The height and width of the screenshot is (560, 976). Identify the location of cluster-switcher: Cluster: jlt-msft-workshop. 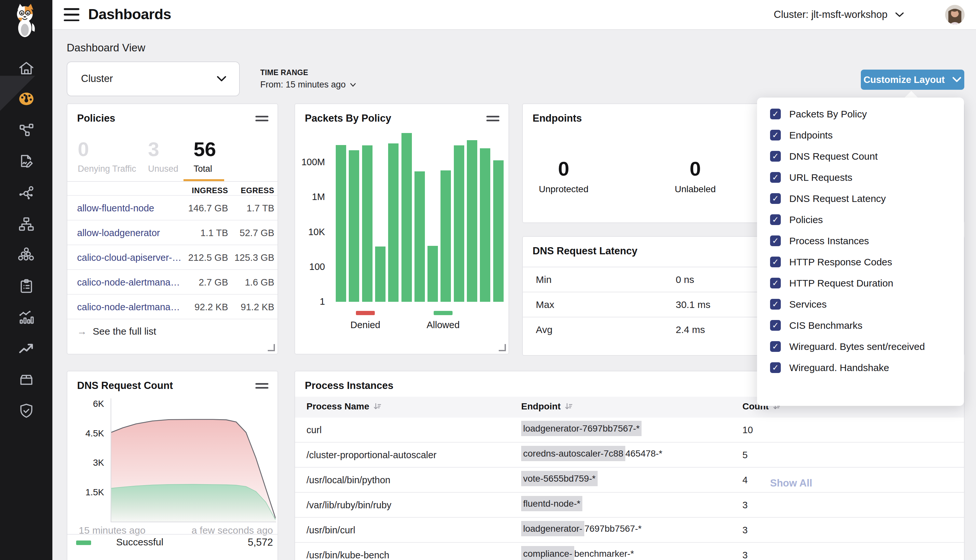
(839, 15).